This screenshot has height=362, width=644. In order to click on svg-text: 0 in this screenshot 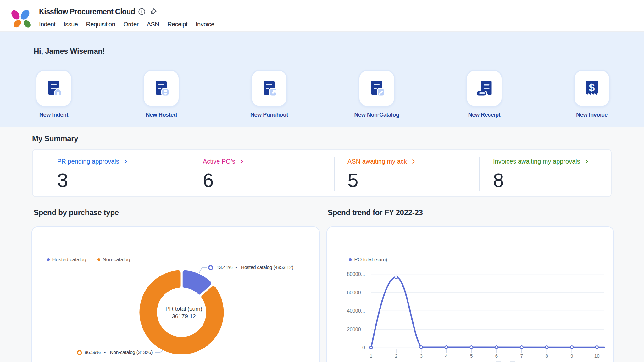, I will do `click(364, 348)`.